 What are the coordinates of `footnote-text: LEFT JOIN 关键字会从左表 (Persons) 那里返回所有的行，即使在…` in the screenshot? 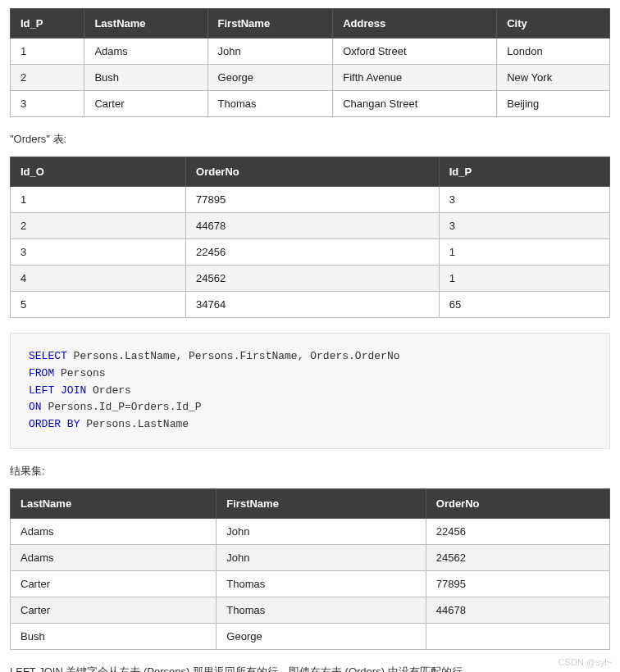 It's located at (310, 669).